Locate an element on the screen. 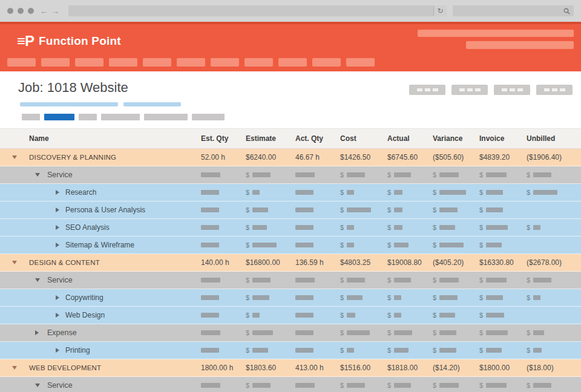  row-label: DISCOVERY & PLANNING is located at coordinates (73, 157).